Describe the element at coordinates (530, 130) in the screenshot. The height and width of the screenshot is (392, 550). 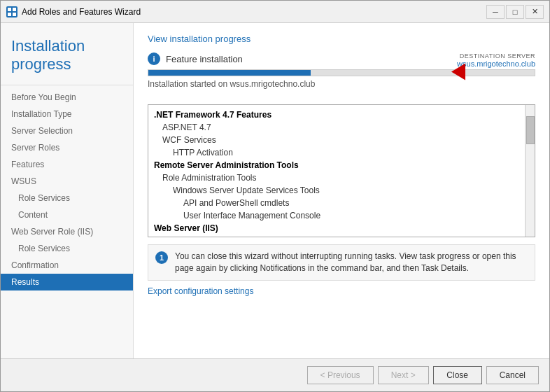
I see `scrollbar-thumb` at that location.